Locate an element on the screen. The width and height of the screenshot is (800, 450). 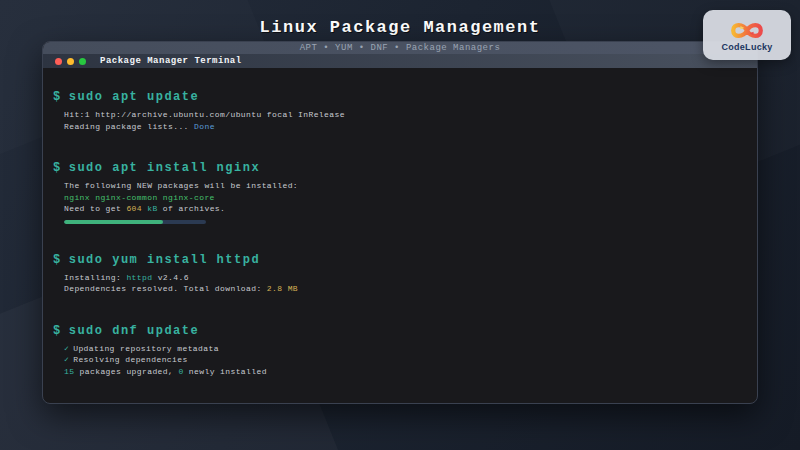
command-line: $sudo apt update is located at coordinates (399, 98).